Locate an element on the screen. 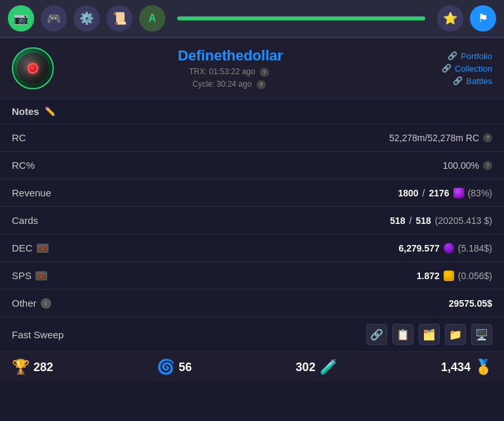 Image resolution: width=504 pixels, height=421 pixels. profile-name: Definethedollar is located at coordinates (230, 56).